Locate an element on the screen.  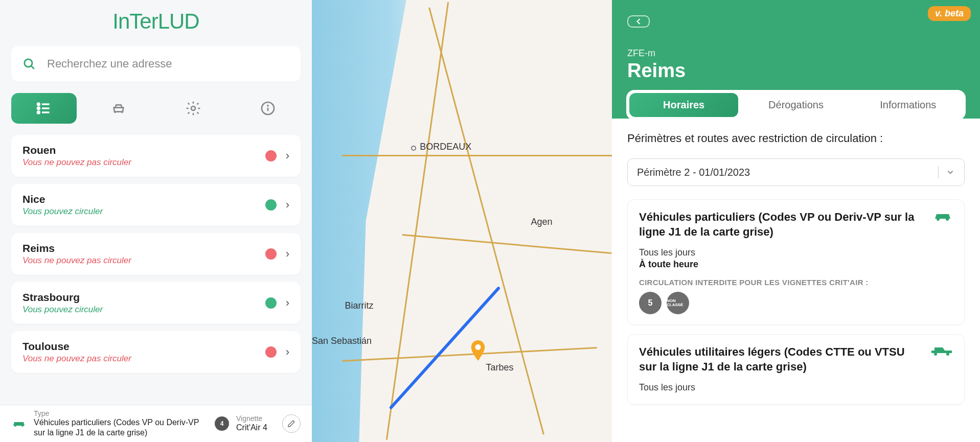
tab-settings is located at coordinates (193, 108).